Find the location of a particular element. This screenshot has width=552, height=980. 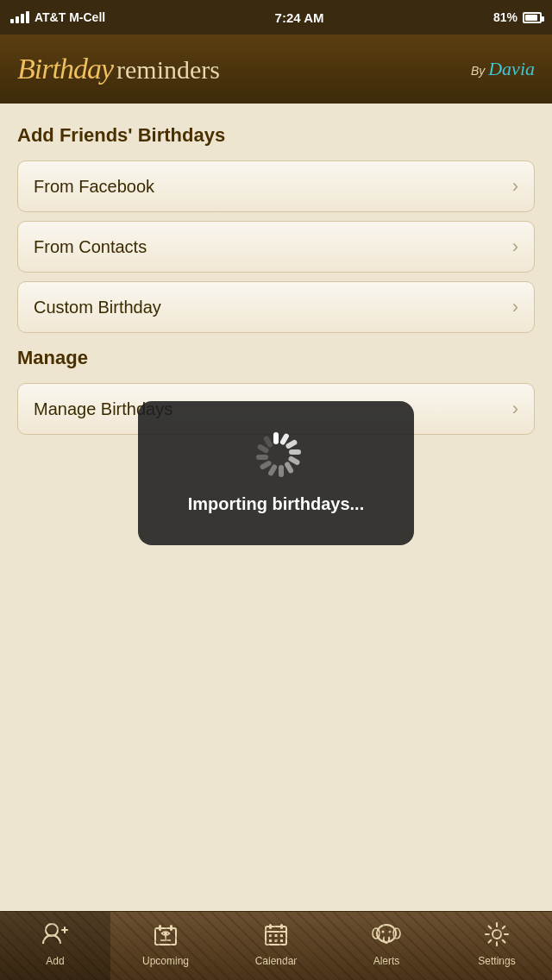

alerts-icon is located at coordinates (386, 937).